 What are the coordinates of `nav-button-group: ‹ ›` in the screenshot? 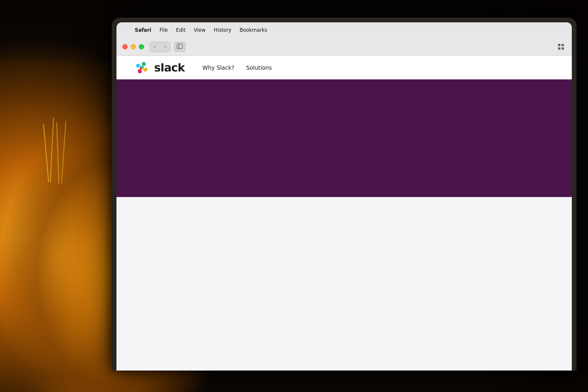 It's located at (160, 47).